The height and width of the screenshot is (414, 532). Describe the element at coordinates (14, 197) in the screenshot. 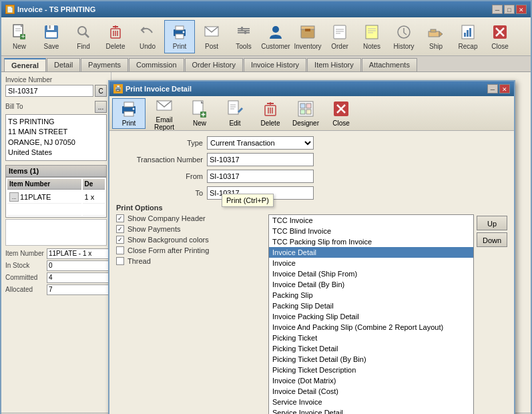

I see `item-nav-btn: ...` at that location.